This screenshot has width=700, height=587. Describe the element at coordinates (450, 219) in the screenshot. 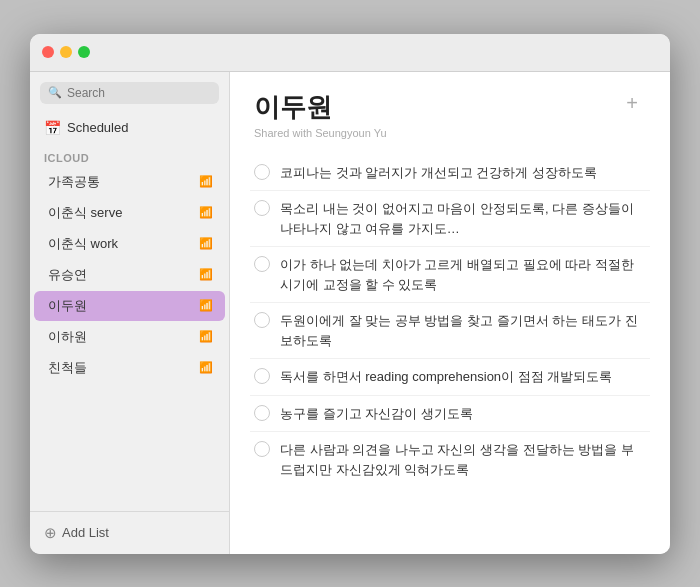

I see `task-item: 목소리 내는 것이 없어지고 마음이 안정되도록, 다른 증상들이 나타나지 않…` at that location.